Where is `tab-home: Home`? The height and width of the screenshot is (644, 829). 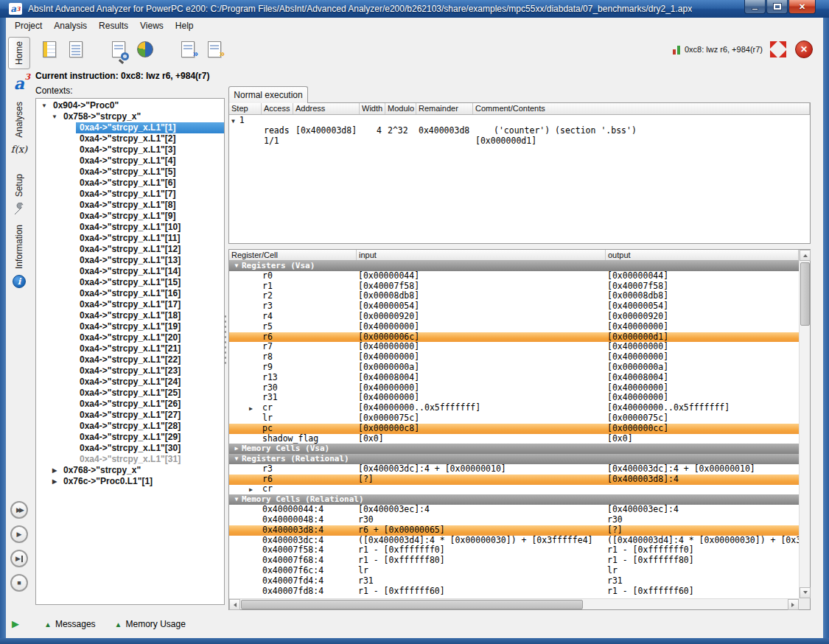
tab-home: Home is located at coordinates (19, 53).